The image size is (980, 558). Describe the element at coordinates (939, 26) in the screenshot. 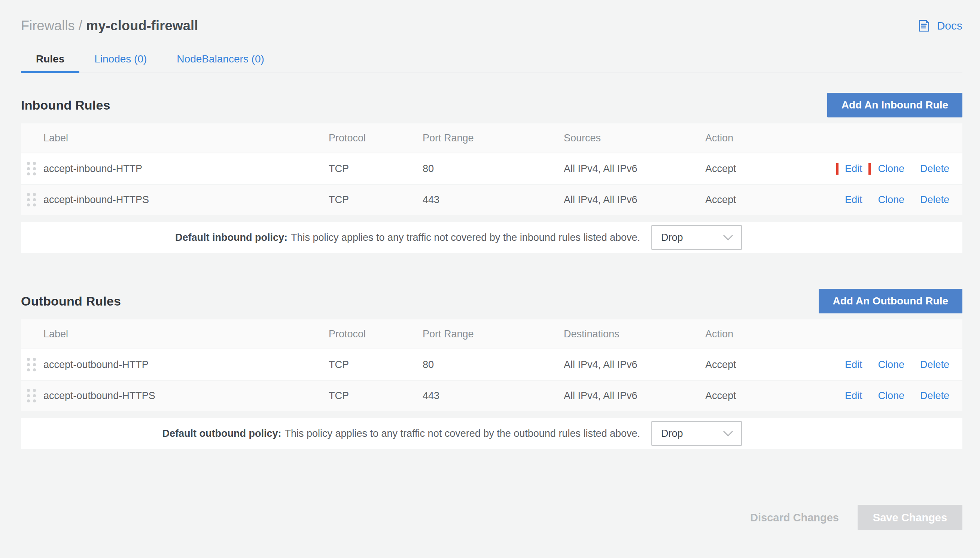

I see `docs-link: Docs` at that location.